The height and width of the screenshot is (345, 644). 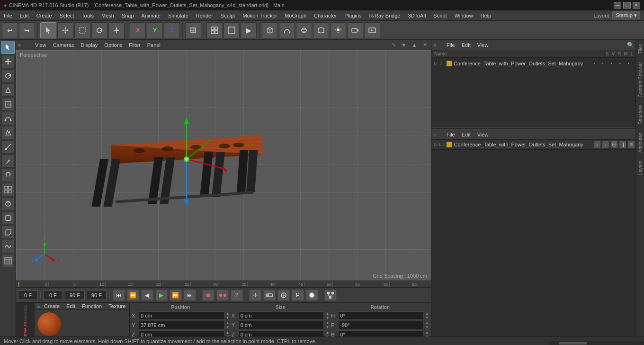 I want to click on left-uv-tool, so click(x=8, y=232).